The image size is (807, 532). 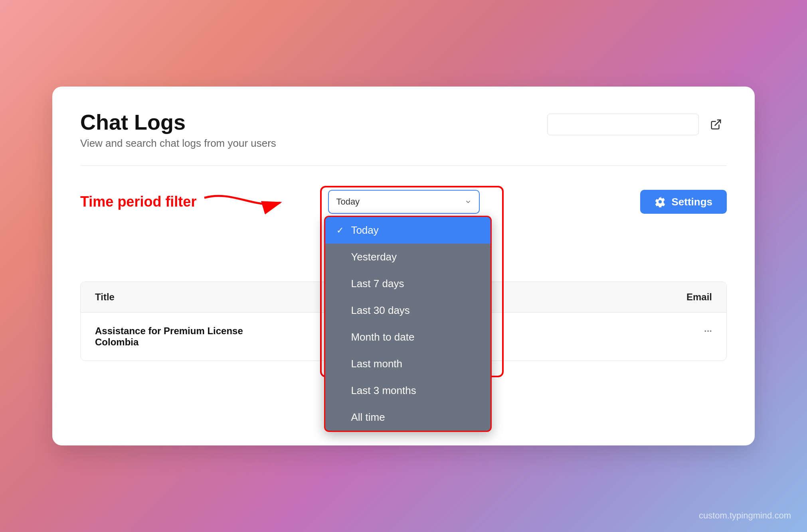 What do you see at coordinates (408, 324) in the screenshot?
I see `time-period-dropdown-menu: ✓ Today Yesterday Last 7 days Last 30 da…` at bounding box center [408, 324].